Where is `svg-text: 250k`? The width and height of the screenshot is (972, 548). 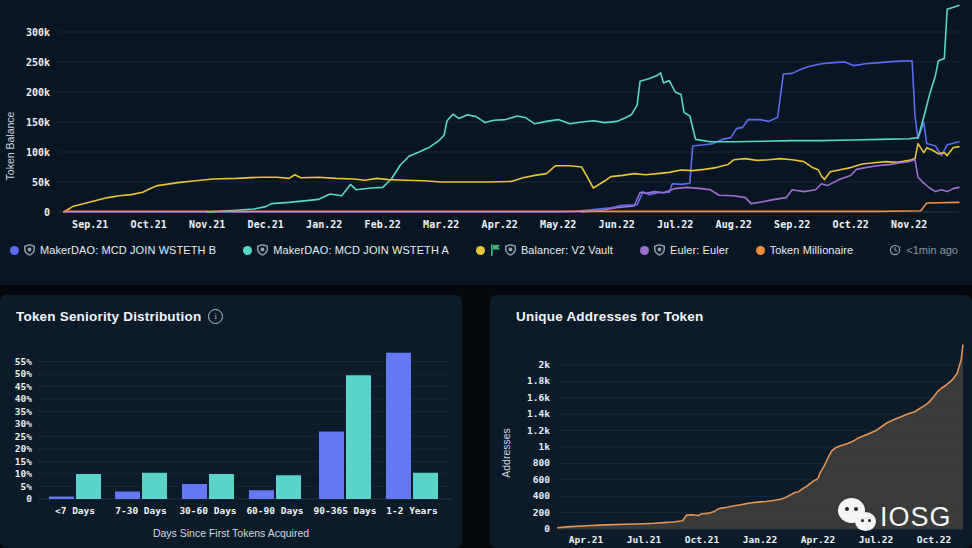 svg-text: 250k is located at coordinates (38, 62).